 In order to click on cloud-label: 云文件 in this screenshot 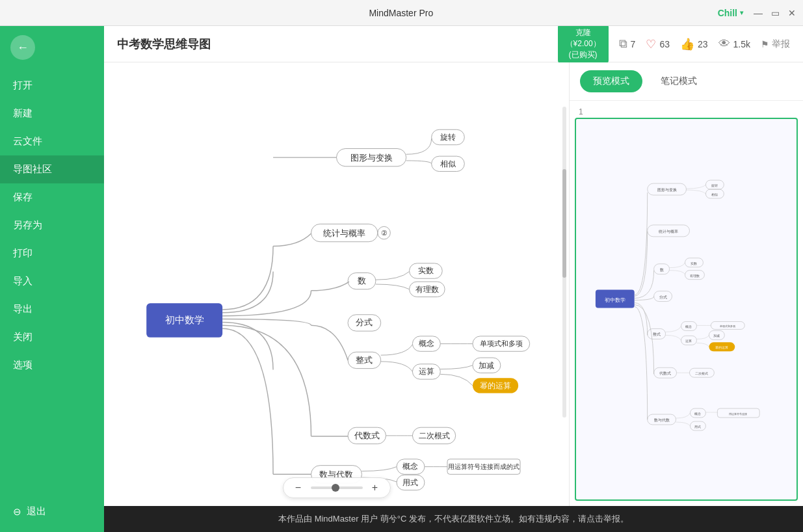, I will do `click(27, 142)`.